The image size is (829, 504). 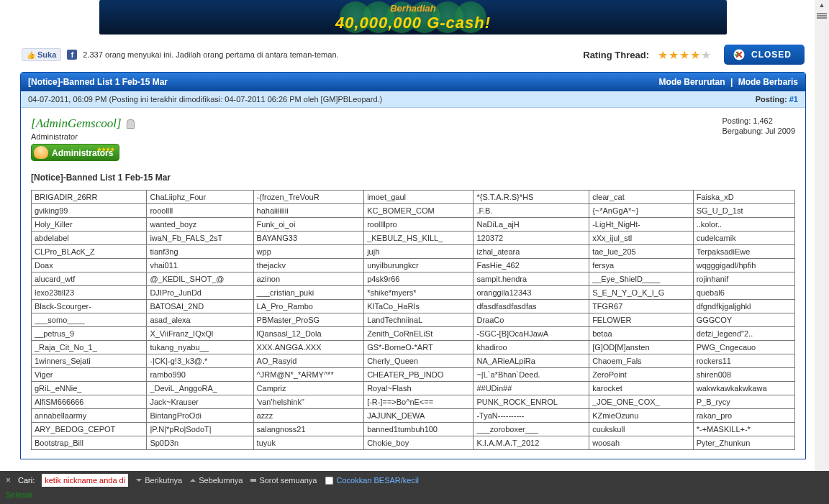 I want to click on table-cell: TFGR67, so click(x=642, y=306).